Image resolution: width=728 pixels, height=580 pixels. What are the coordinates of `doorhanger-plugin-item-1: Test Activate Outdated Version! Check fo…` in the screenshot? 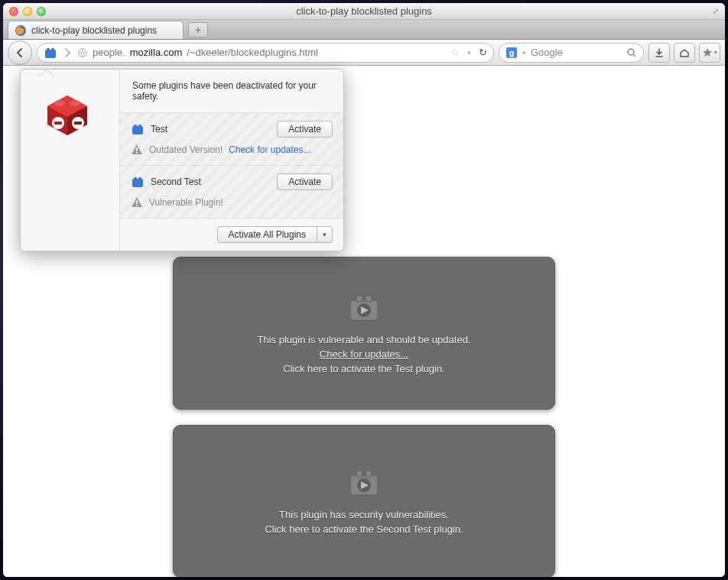 It's located at (232, 139).